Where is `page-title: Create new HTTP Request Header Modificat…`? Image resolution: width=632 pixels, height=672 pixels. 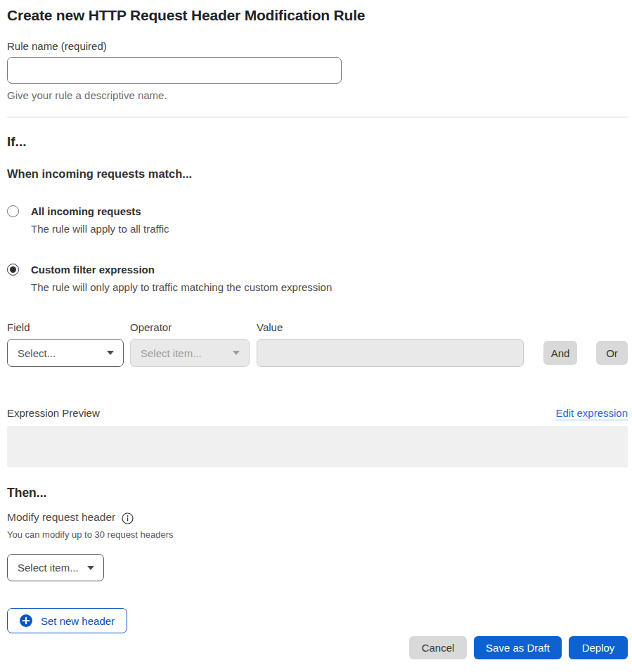
page-title: Create new HTTP Request Header Modificat… is located at coordinates (318, 15).